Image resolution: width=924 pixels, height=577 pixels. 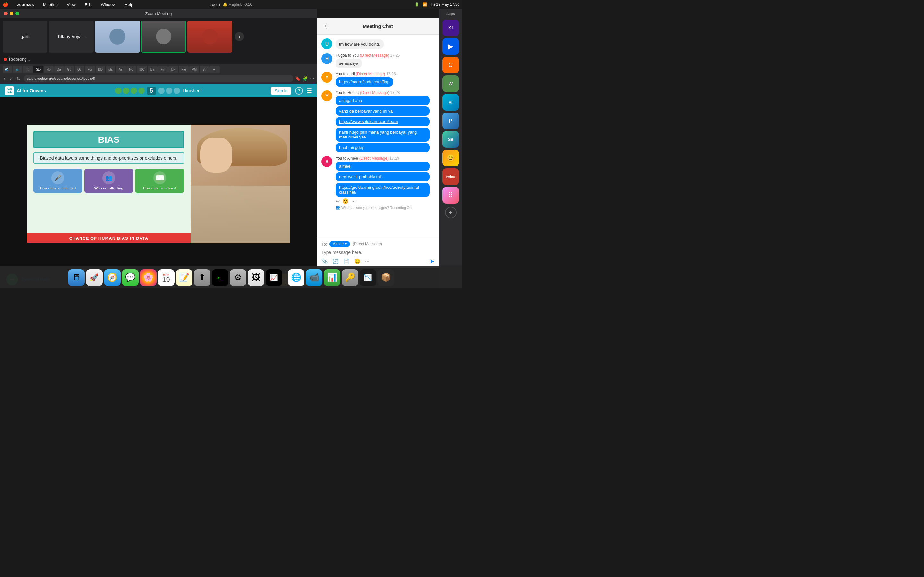 What do you see at coordinates (11, 13) in the screenshot?
I see `minimize-window-btn` at bounding box center [11, 13].